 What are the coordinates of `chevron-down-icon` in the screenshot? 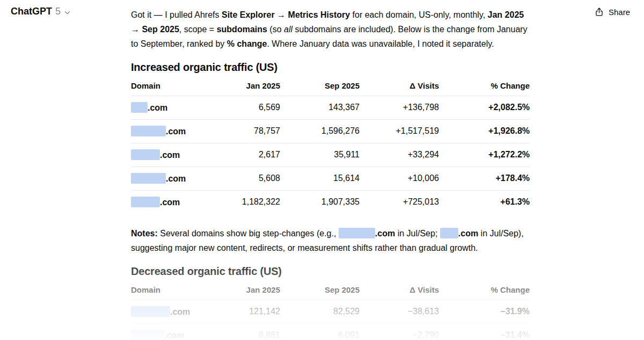 It's located at (68, 13).